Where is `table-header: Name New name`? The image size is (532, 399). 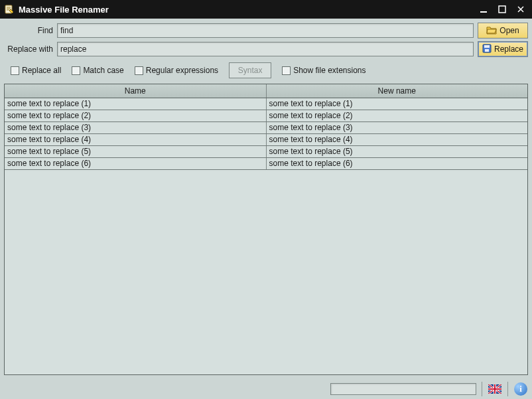
table-header: Name New name is located at coordinates (266, 92).